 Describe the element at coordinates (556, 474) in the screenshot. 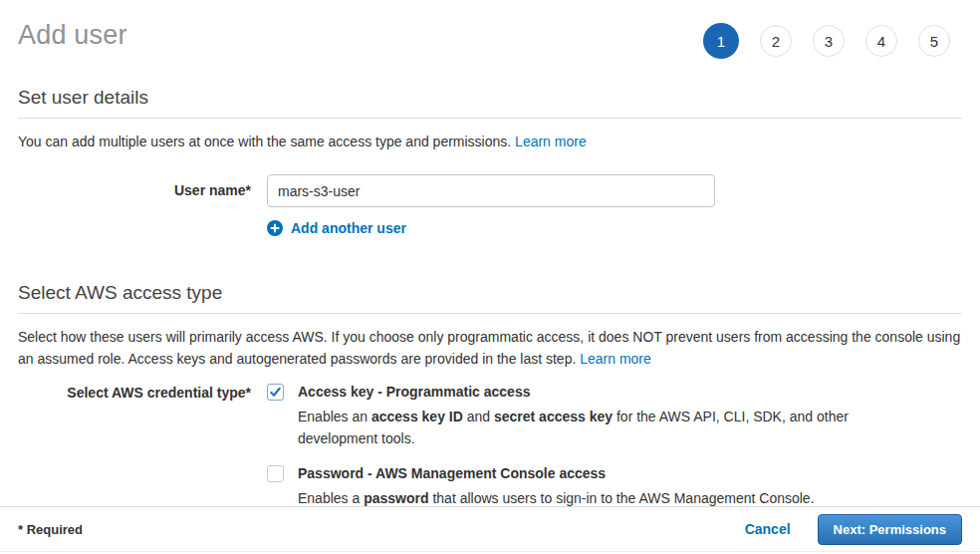

I see `password-option-title: Password - AWS Management Console access` at that location.